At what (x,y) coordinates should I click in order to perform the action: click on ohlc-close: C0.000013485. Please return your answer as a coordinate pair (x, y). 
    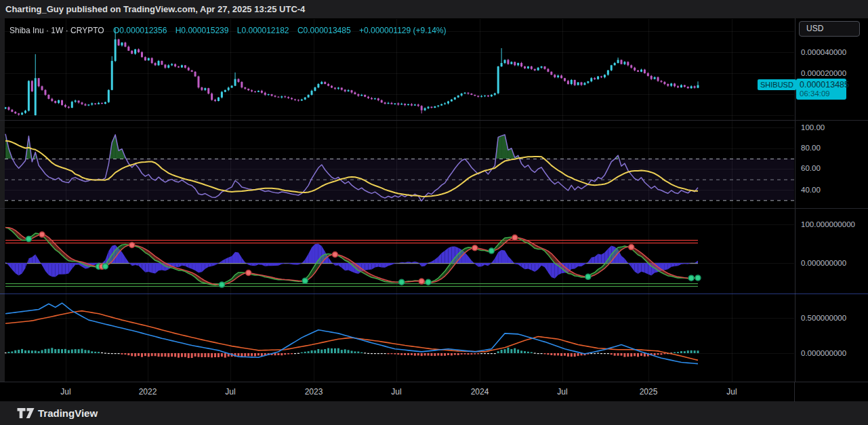
    Looking at the image, I should click on (324, 31).